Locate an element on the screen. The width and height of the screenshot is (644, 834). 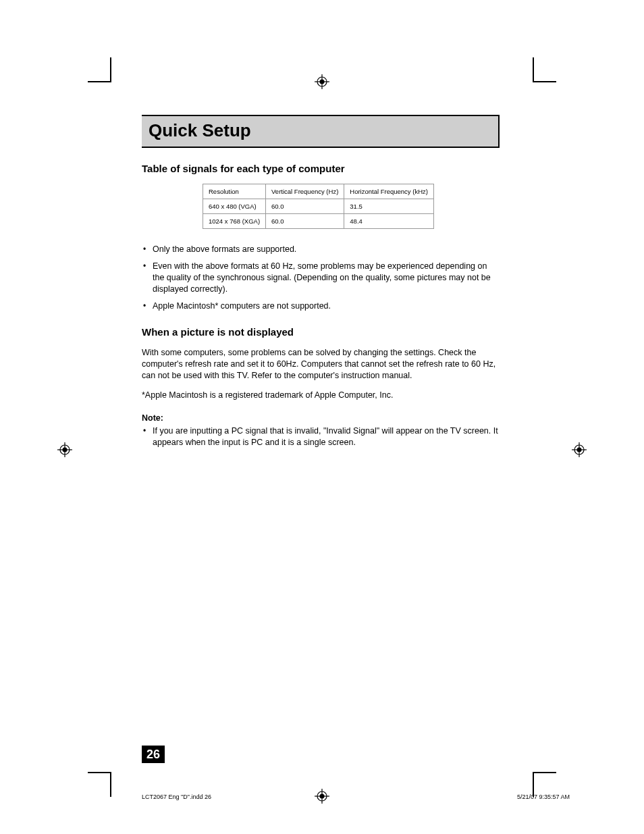
table-cell: 31.5 is located at coordinates (389, 207).